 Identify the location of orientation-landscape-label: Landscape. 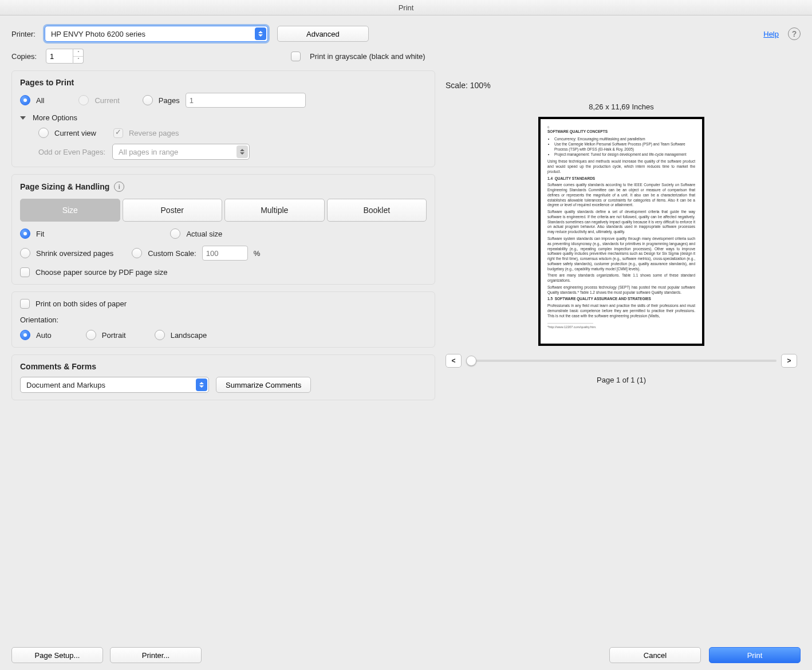
(189, 336).